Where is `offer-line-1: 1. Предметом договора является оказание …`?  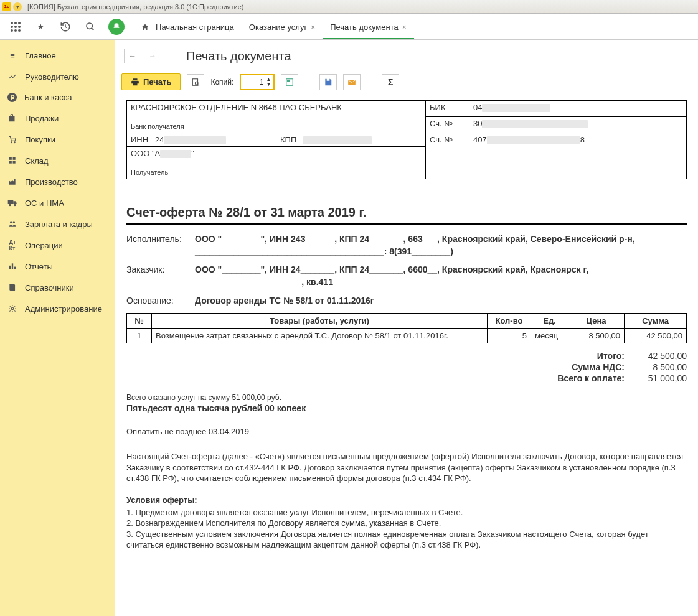
offer-line-1: 1. Предметом договора является оказание … is located at coordinates (407, 513).